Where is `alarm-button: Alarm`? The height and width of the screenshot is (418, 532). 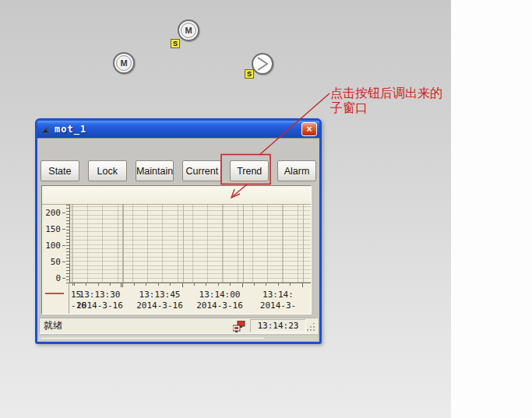
alarm-button: Alarm is located at coordinates (297, 171).